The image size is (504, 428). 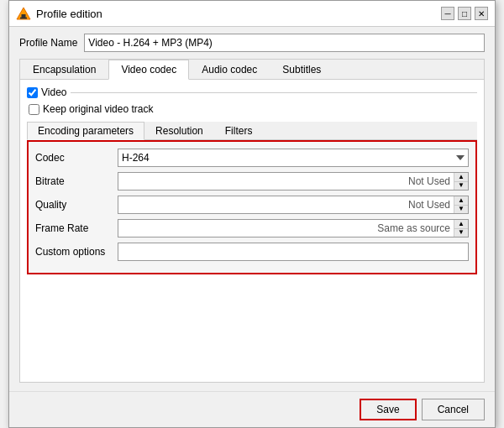 I want to click on profile-name-row: Profile Name, so click(x=252, y=43).